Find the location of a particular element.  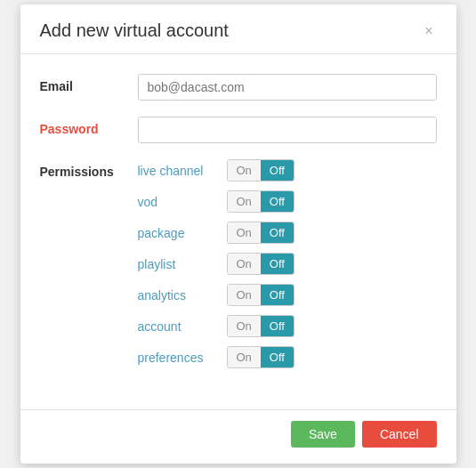

permission-name: package is located at coordinates (178, 233).